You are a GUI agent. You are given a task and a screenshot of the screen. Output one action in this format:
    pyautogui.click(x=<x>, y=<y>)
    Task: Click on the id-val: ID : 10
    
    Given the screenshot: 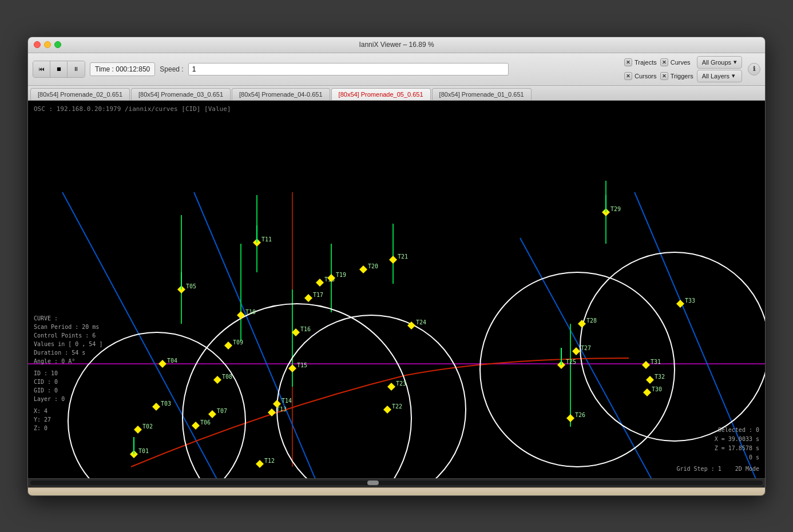 What is the action you would take?
    pyautogui.click(x=68, y=373)
    